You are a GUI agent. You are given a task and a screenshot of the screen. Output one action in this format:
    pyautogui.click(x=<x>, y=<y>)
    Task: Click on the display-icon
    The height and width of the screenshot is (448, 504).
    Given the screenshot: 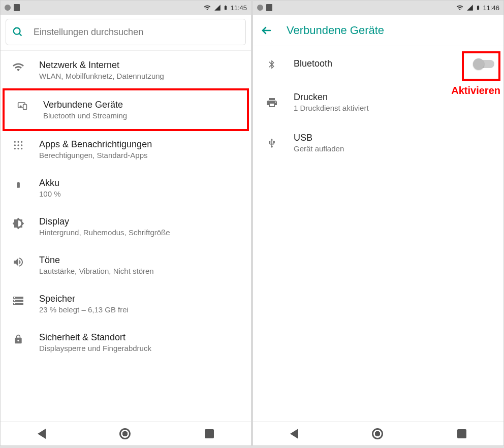 What is the action you would take?
    pyautogui.click(x=18, y=223)
    